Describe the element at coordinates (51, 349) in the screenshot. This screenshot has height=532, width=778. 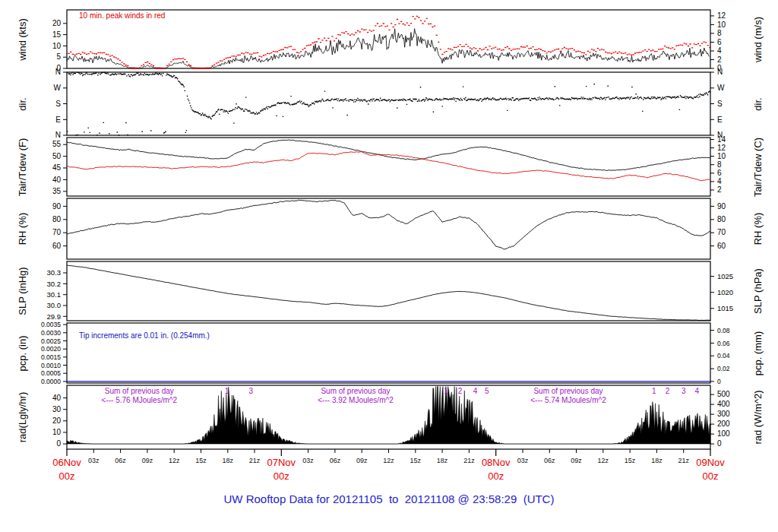
I see `tick-label-left-pcp: 0.0020` at that location.